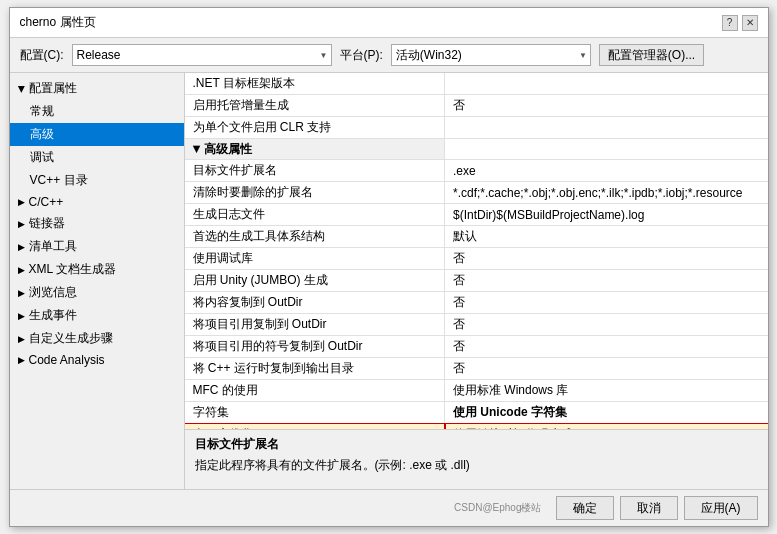 The image size is (777, 534). I want to click on manage-configs-button: 配置管理器(O)..., so click(652, 55).